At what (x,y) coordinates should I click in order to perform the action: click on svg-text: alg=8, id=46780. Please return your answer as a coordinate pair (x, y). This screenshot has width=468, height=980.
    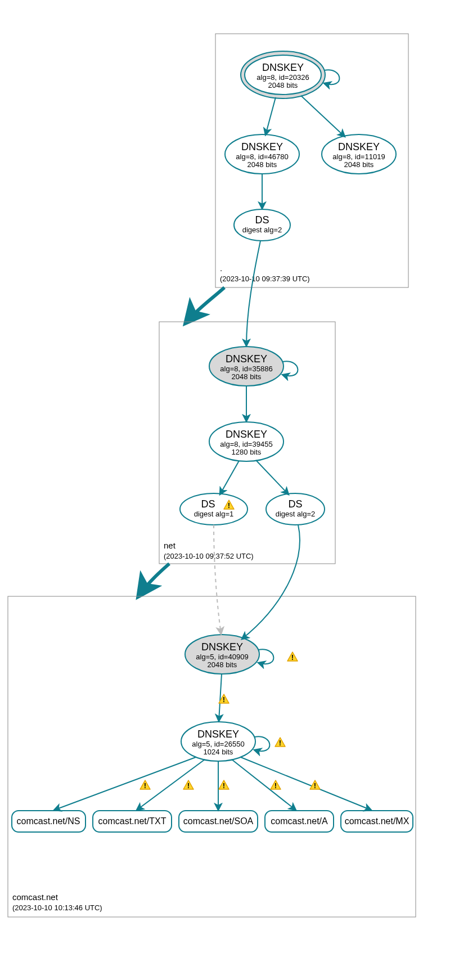
    Looking at the image, I should click on (262, 156).